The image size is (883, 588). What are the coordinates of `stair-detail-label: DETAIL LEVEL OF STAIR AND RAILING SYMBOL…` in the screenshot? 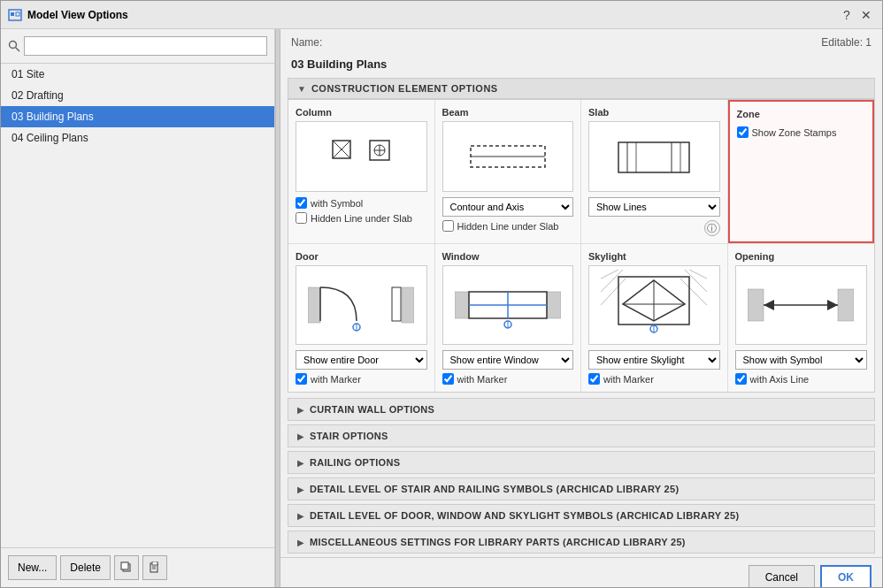 It's located at (494, 489).